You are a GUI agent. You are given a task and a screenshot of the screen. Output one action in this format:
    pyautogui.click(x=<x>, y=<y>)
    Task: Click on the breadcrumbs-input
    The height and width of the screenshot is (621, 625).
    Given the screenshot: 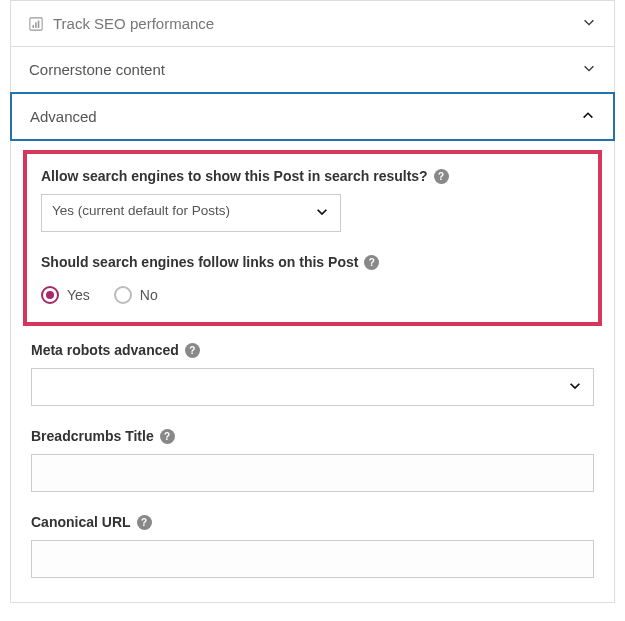 What is the action you would take?
    pyautogui.click(x=312, y=473)
    